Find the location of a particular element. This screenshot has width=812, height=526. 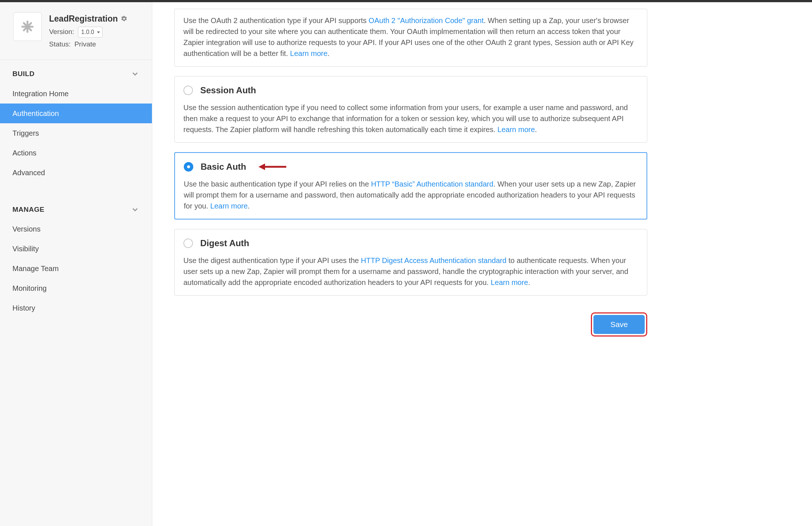

nav-item-monitoring: Monitoring is located at coordinates (76, 288).